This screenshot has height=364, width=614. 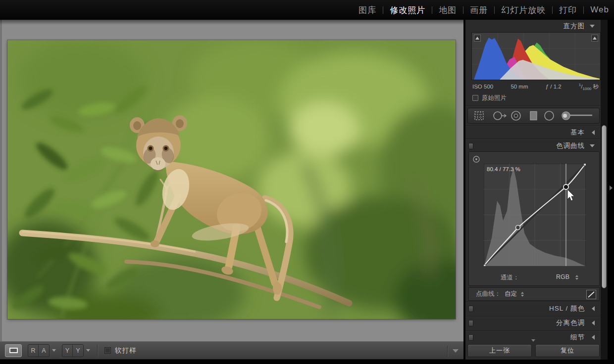 What do you see at coordinates (577, 133) in the screenshot?
I see `basic-title: 基本` at bounding box center [577, 133].